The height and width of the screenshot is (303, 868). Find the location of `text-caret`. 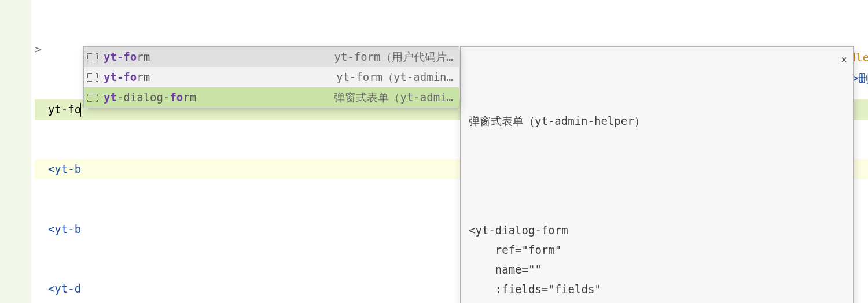

text-caret is located at coordinates (81, 110).